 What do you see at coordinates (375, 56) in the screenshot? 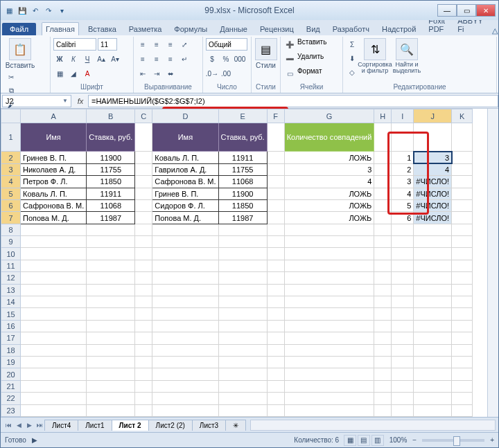
I see `sort-filter-button: ⇅ Сортировка и фильтр` at bounding box center [375, 56].